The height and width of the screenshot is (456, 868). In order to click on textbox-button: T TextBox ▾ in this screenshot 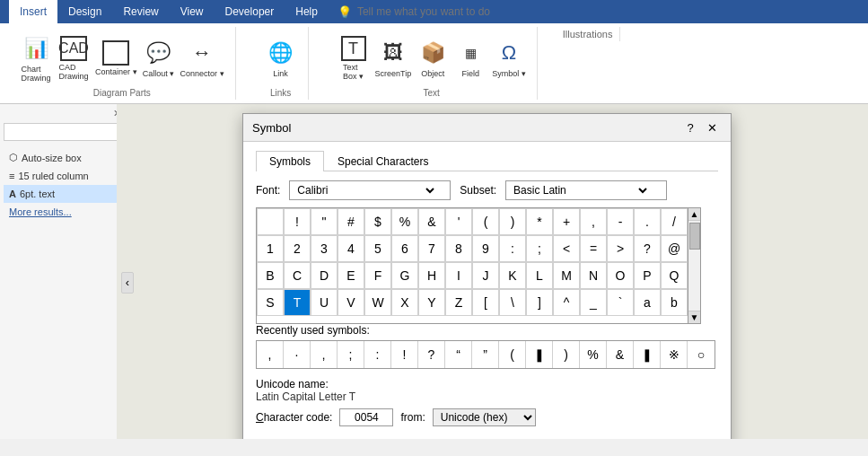, I will do `click(354, 58)`.